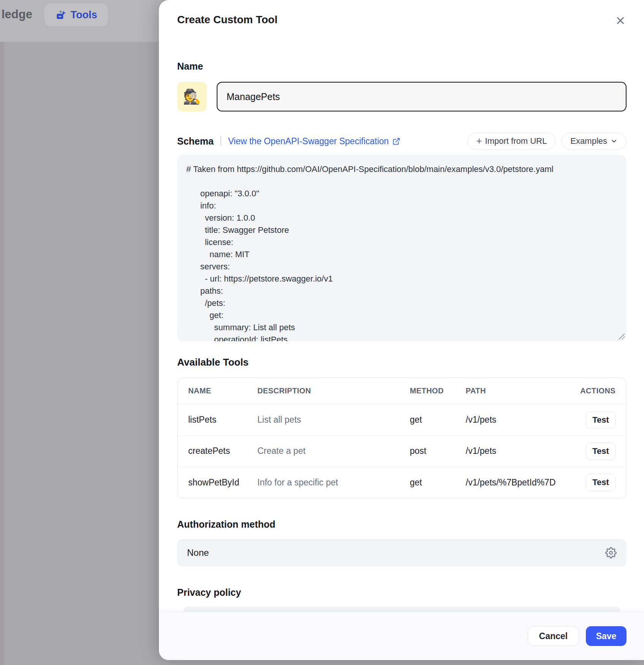  I want to click on tool-description: Create a pet, so click(334, 451).